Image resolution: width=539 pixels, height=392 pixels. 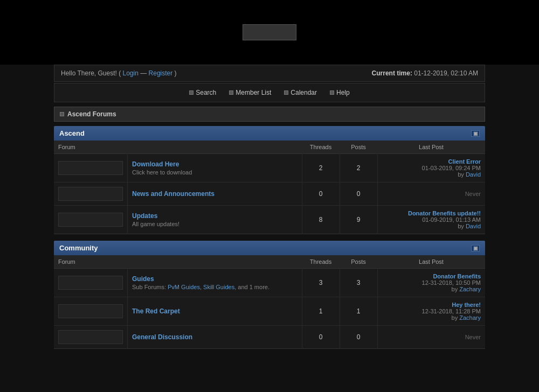 What do you see at coordinates (130, 73) in the screenshot?
I see `login-link: Login` at bounding box center [130, 73].